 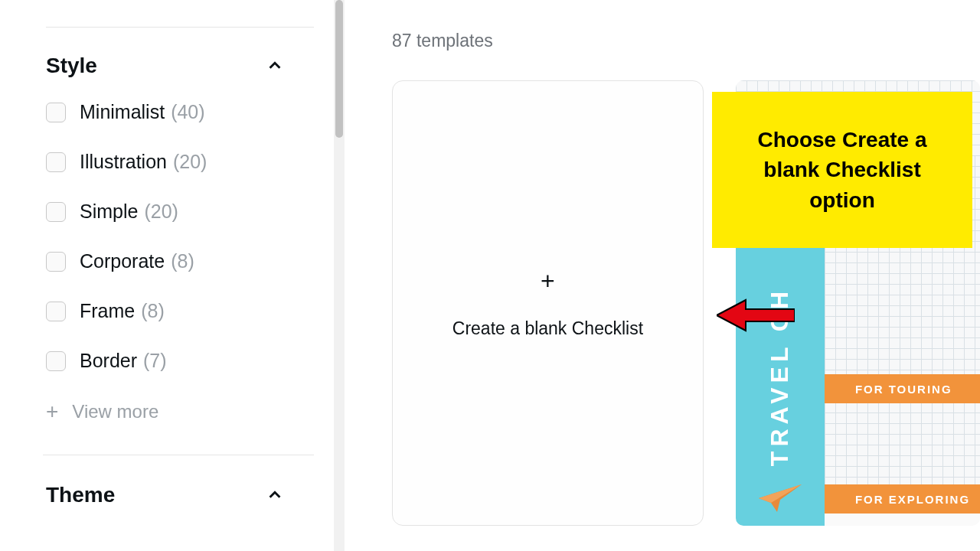 What do you see at coordinates (902, 389) in the screenshot?
I see `template-tag-touring: FOR TOURING` at bounding box center [902, 389].